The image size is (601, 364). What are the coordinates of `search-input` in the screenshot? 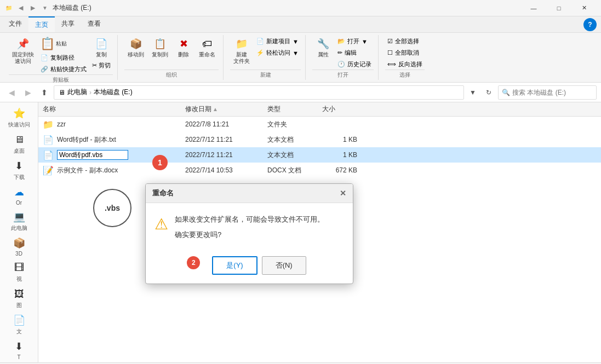 It's located at (552, 93).